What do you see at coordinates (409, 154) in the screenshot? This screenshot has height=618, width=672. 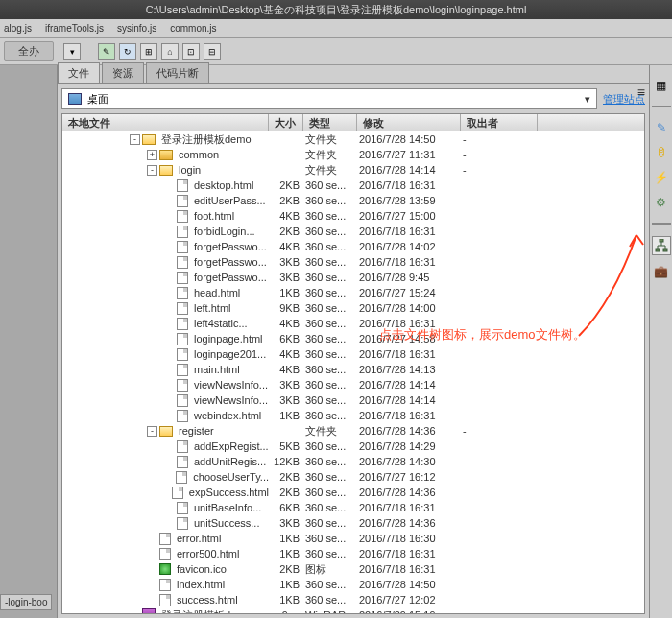 I see `file-date: 2016/7/27 11:31` at bounding box center [409, 154].